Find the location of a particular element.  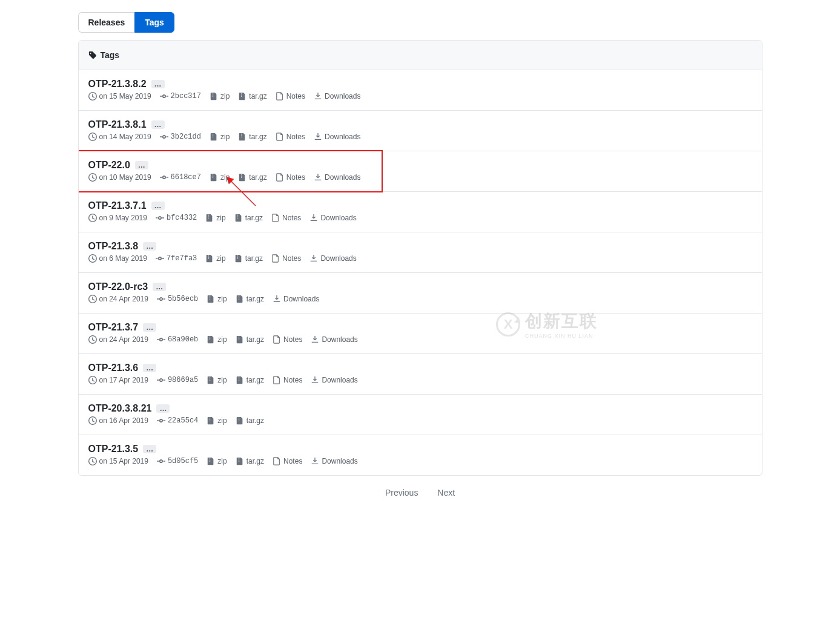

commit-link-label: 2bcc317 is located at coordinates (186, 96).